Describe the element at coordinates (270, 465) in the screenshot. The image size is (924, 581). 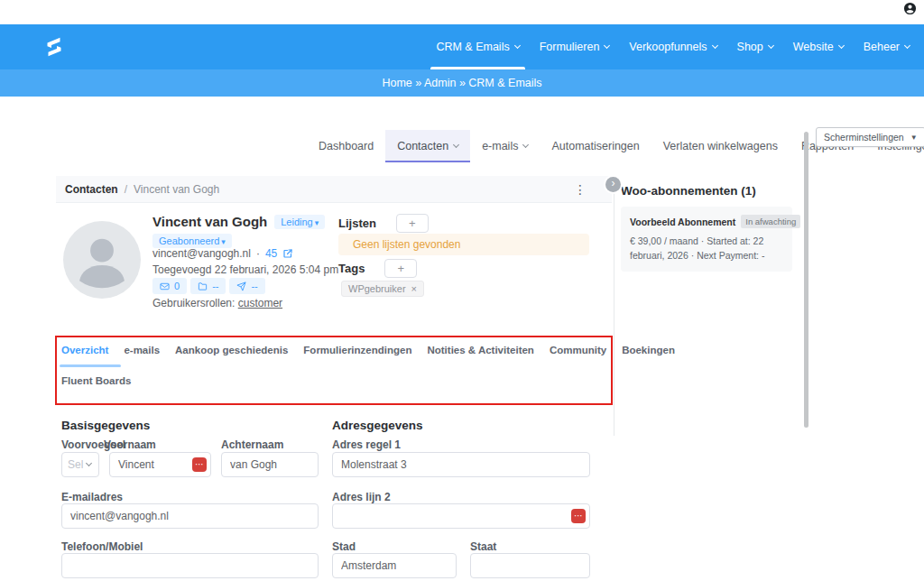
I see `achternaam-input` at that location.